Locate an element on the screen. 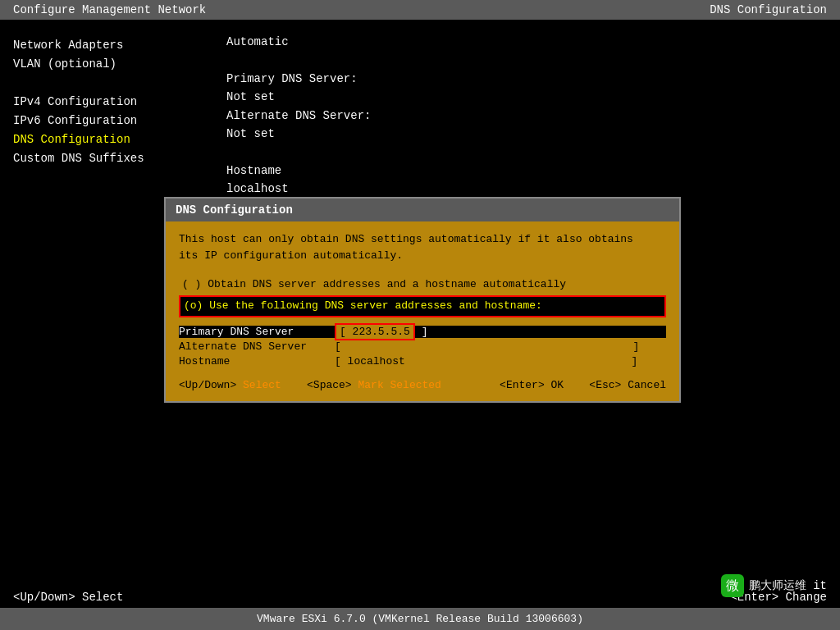 The height and width of the screenshot is (630, 840). hostname-bracket-close: ] is located at coordinates (634, 361).